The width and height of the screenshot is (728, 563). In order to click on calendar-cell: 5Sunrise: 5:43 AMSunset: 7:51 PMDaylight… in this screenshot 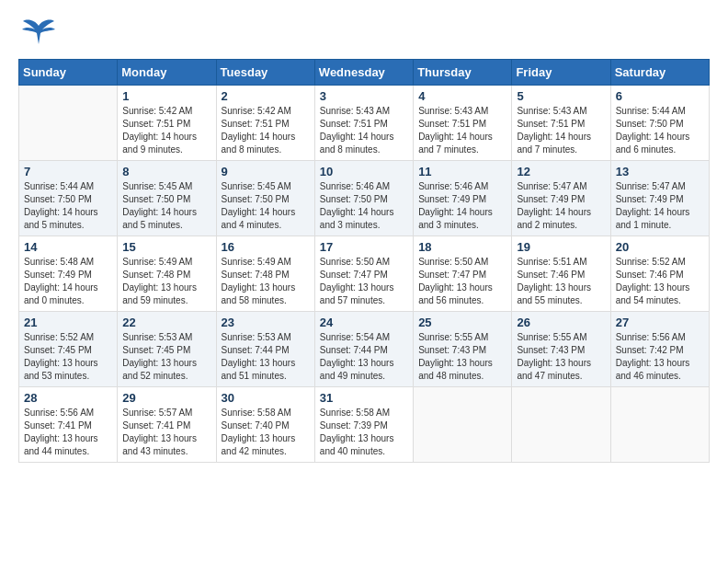, I will do `click(561, 123)`.